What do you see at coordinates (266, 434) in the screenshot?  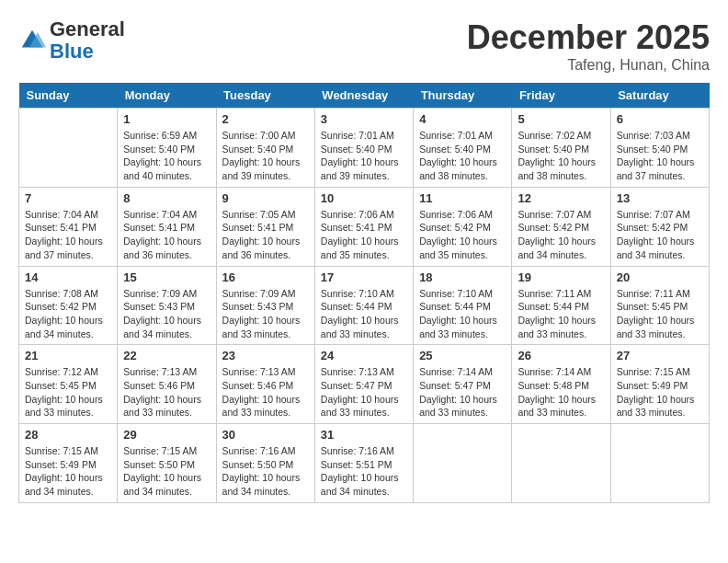 I see `day-number: 30` at bounding box center [266, 434].